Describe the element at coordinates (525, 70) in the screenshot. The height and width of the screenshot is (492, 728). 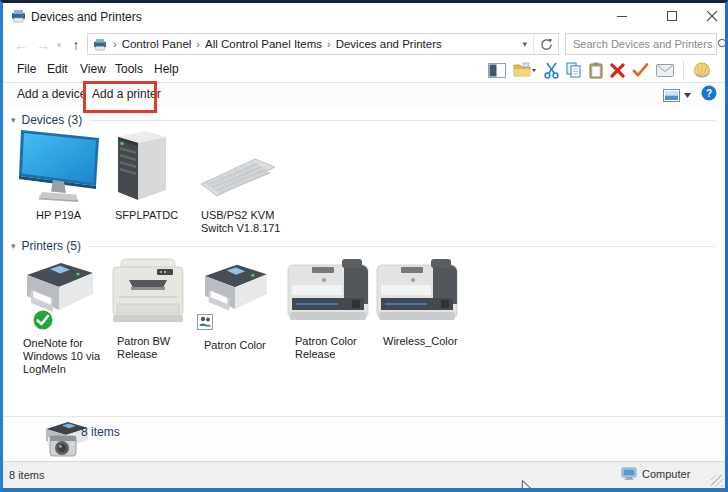
I see `new-folder-icon` at that location.